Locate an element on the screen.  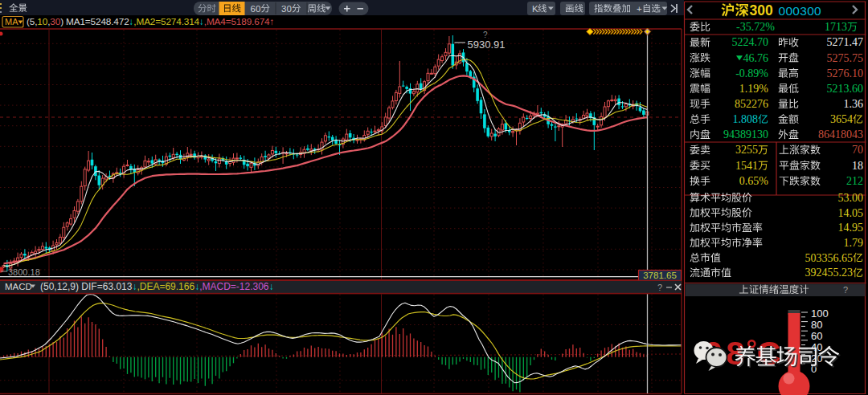
svg-text: 5224.70 is located at coordinates (751, 42).